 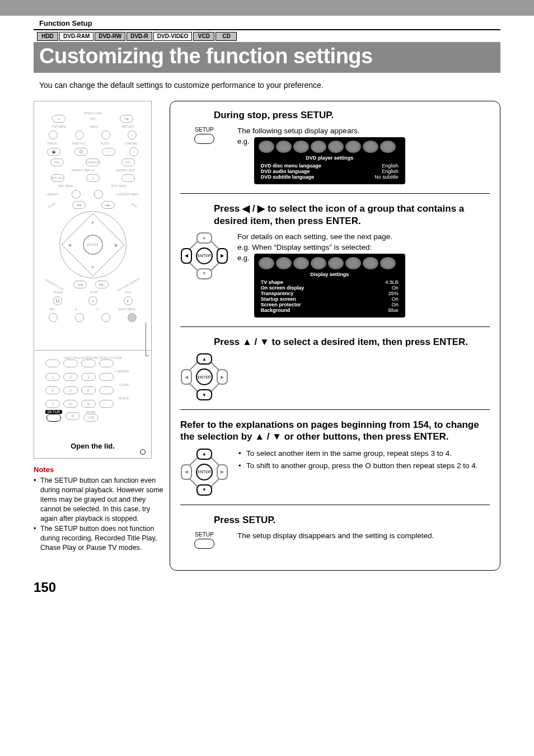 What do you see at coordinates (395, 299) in the screenshot?
I see `osd2-r4v: On` at bounding box center [395, 299].